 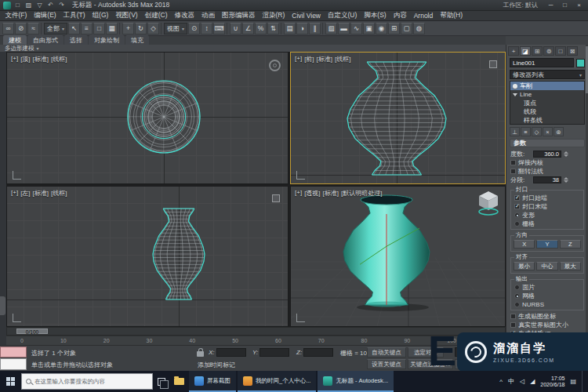 What do you see at coordinates (513, 325) in the screenshot?
I see `real-world-map-checkbox` at bounding box center [513, 325].